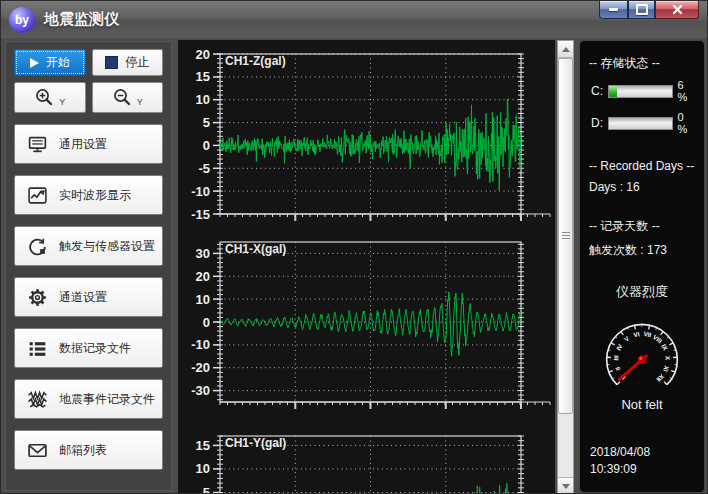 Image resolution: width=708 pixels, height=494 pixels. Describe the element at coordinates (204, 168) in the screenshot. I see `svg-text: -5` at that location.